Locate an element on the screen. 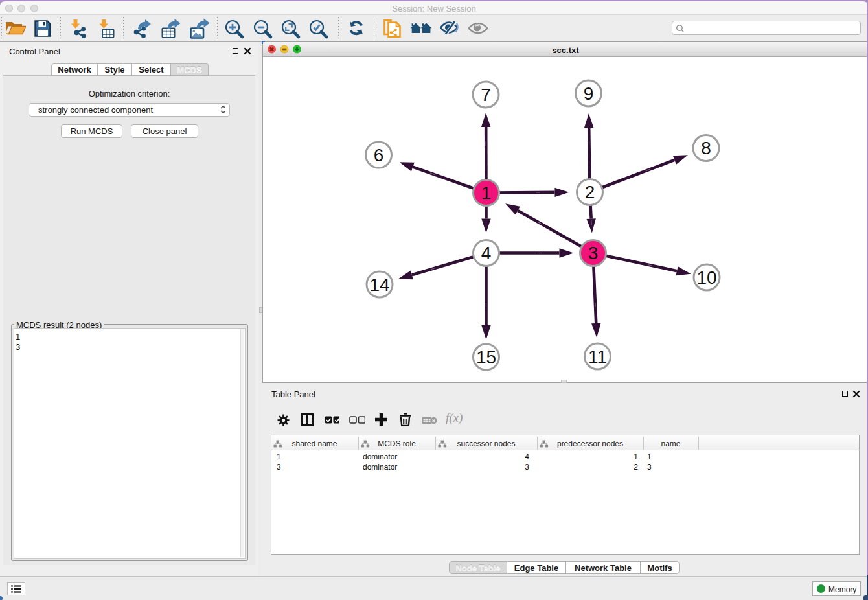 This screenshot has width=868, height=600. svg-text: 2 is located at coordinates (590, 192).